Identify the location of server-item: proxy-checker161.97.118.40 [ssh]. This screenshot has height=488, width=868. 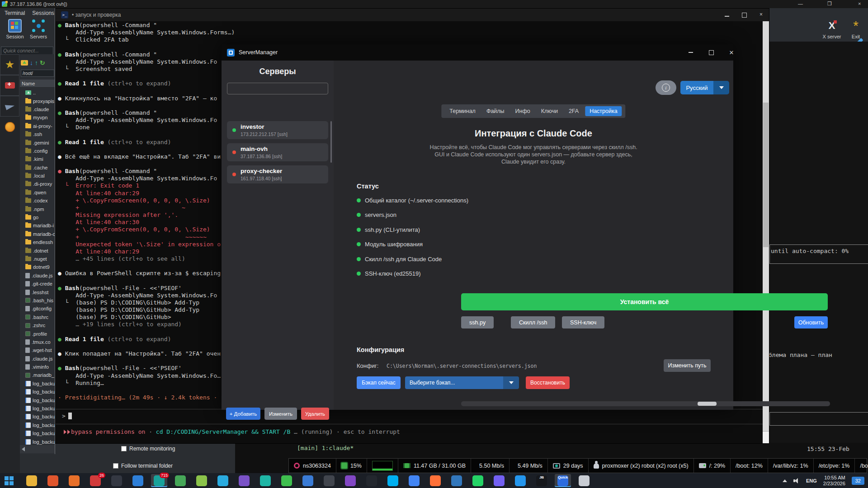
(278, 174).